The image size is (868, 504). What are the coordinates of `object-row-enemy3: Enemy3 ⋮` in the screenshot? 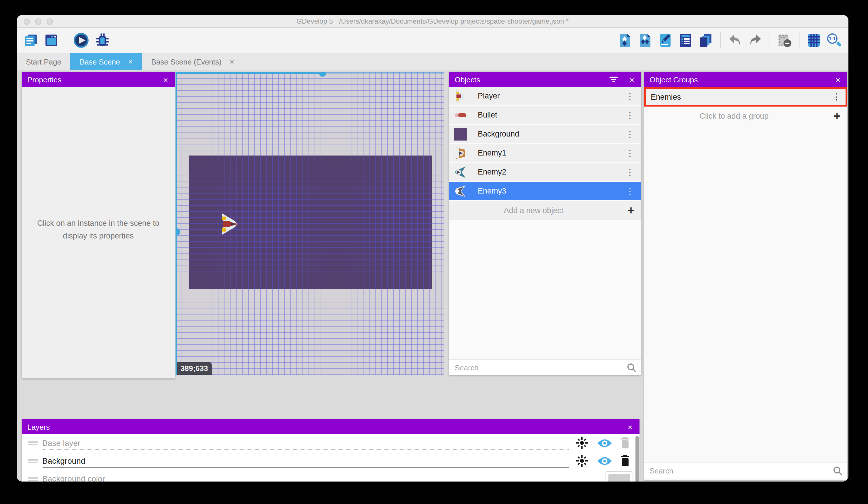 It's located at (545, 191).